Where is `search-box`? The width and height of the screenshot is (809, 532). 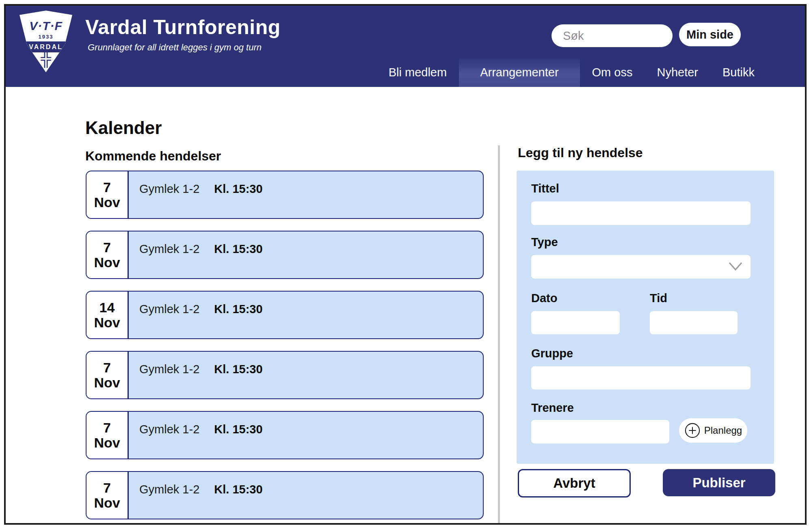 search-box is located at coordinates (612, 36).